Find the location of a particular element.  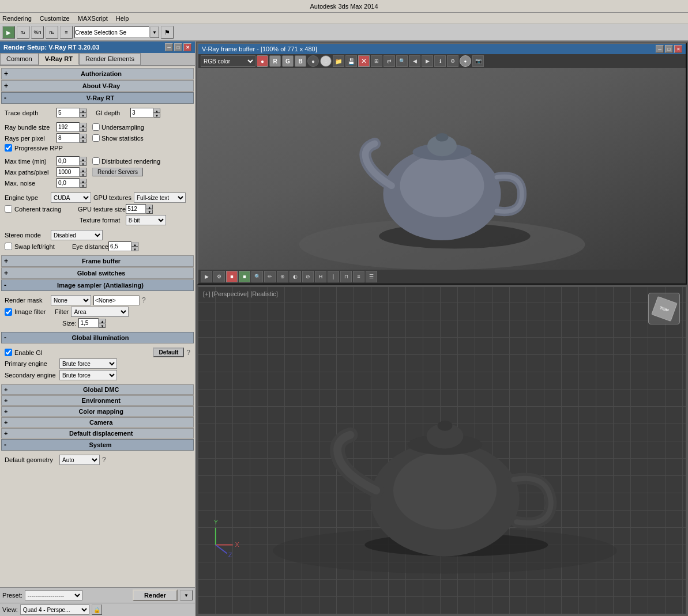

max-time-input is located at coordinates (68, 161).